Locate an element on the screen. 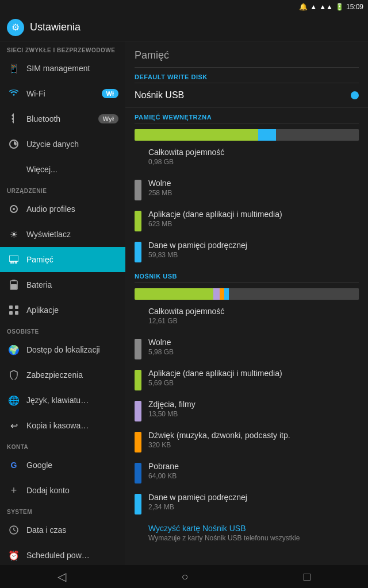 This screenshot has width=368, height=588. sidebar-item-addaccount: + Dodaj konto is located at coordinates (63, 490).